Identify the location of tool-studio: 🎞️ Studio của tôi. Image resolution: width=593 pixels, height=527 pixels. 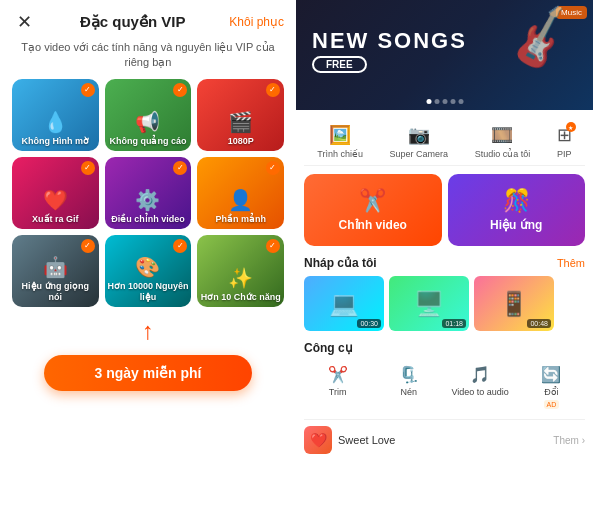
(503, 142).